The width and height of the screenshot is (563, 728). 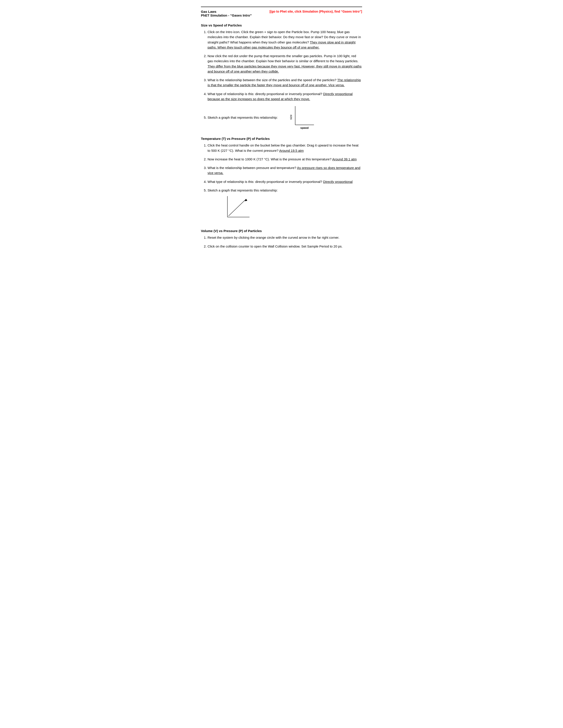 What do you see at coordinates (282, 139) in the screenshot?
I see `section2-title: Temperature (T) vs Pressure (P) of Parti…` at bounding box center [282, 139].